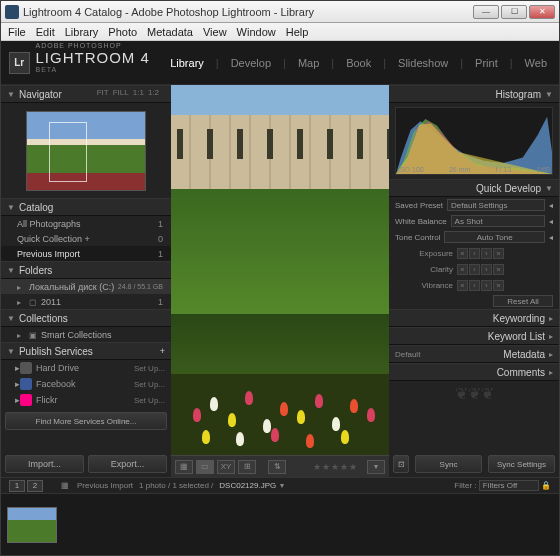 This screenshot has height=556, width=560. What do you see at coordinates (448, 464) in the screenshot?
I see `sync-button: Sync` at bounding box center [448, 464].